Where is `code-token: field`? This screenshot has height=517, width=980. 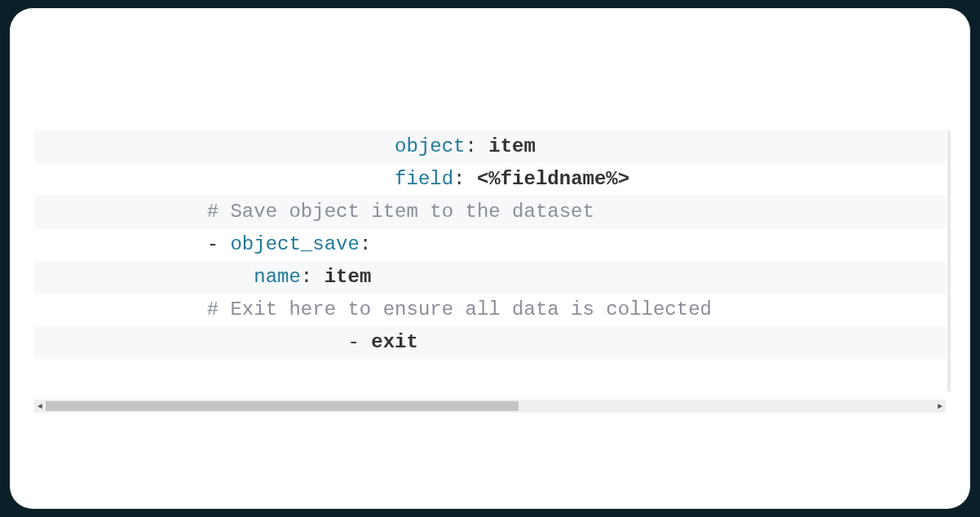
code-token: field is located at coordinates (424, 179).